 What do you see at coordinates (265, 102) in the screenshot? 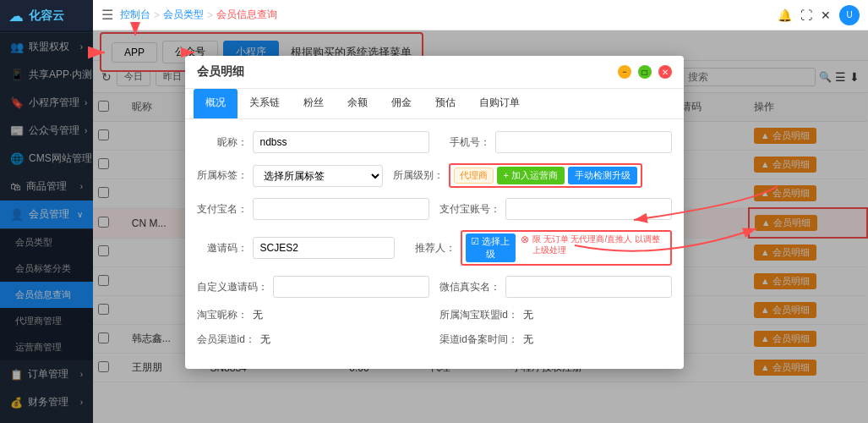
I see `modal-tab-relations-label: 关系链` at bounding box center [265, 102].